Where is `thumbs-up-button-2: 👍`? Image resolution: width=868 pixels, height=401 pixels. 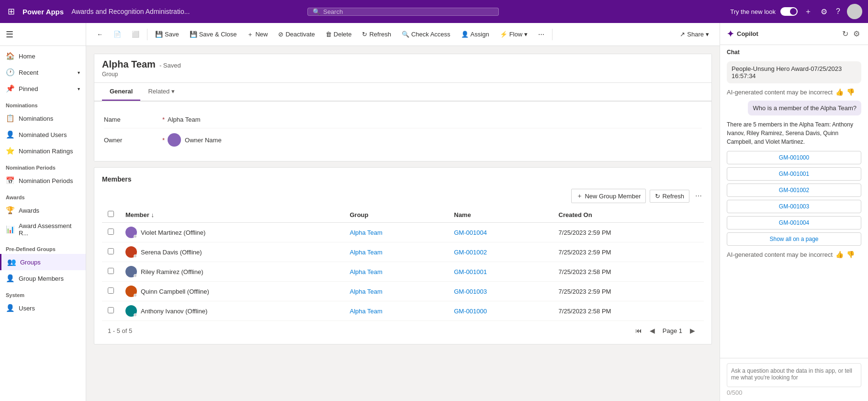
thumbs-up-button-2: 👍 is located at coordinates (840, 254).